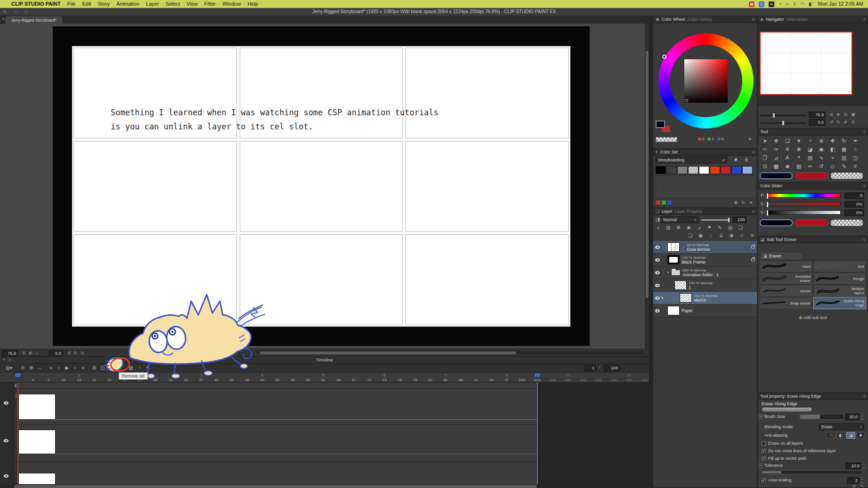 The height and width of the screenshot is (488, 868). I want to click on layer-mask-icon: ◙, so click(732, 235).